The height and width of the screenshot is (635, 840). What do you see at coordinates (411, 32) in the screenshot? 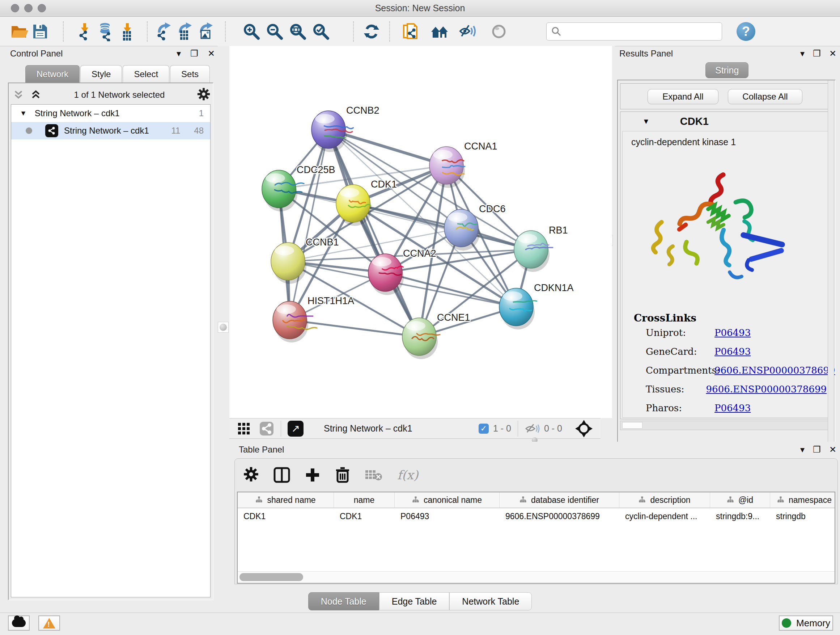
I see `clone-network-icon` at bounding box center [411, 32].